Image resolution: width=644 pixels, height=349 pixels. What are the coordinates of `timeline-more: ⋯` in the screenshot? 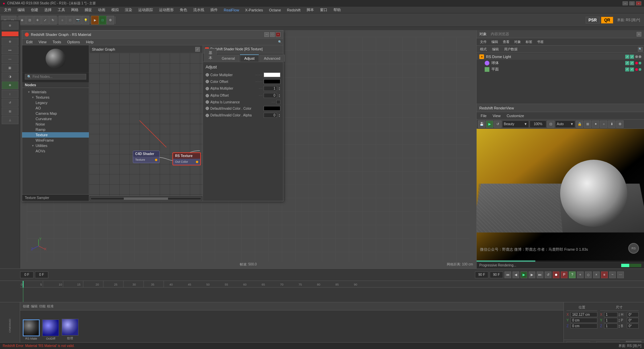 It's located at (621, 275).